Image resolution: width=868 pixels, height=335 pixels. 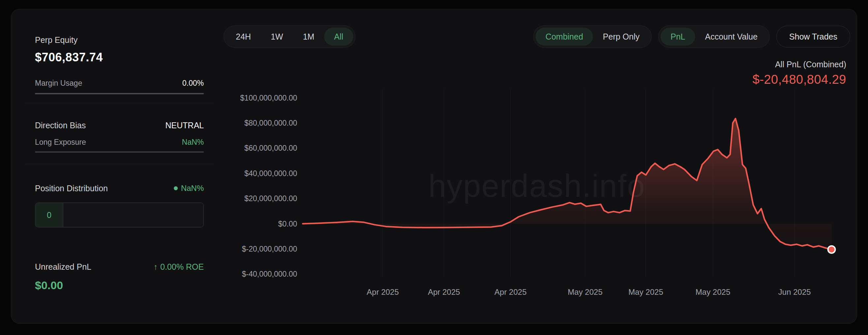 What do you see at coordinates (271, 148) in the screenshot?
I see `y-axis-label: $60,000,000.00` at bounding box center [271, 148].